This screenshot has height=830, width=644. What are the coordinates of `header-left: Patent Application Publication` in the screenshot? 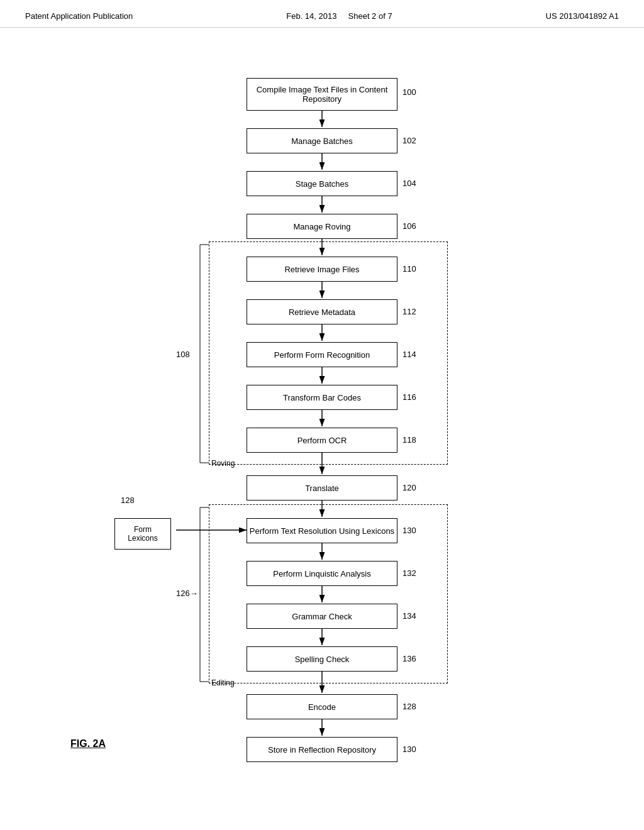 It's located at (79, 16).